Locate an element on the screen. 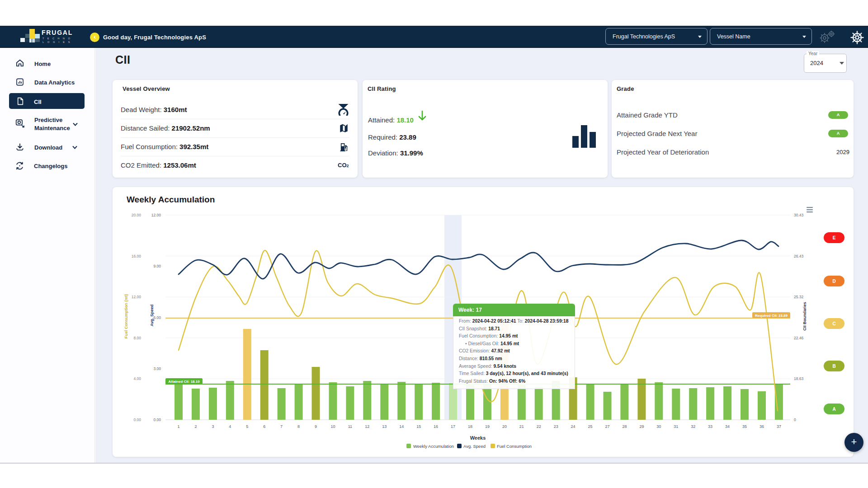 This screenshot has width=868, height=488. svg-text: 25.32 is located at coordinates (799, 297).